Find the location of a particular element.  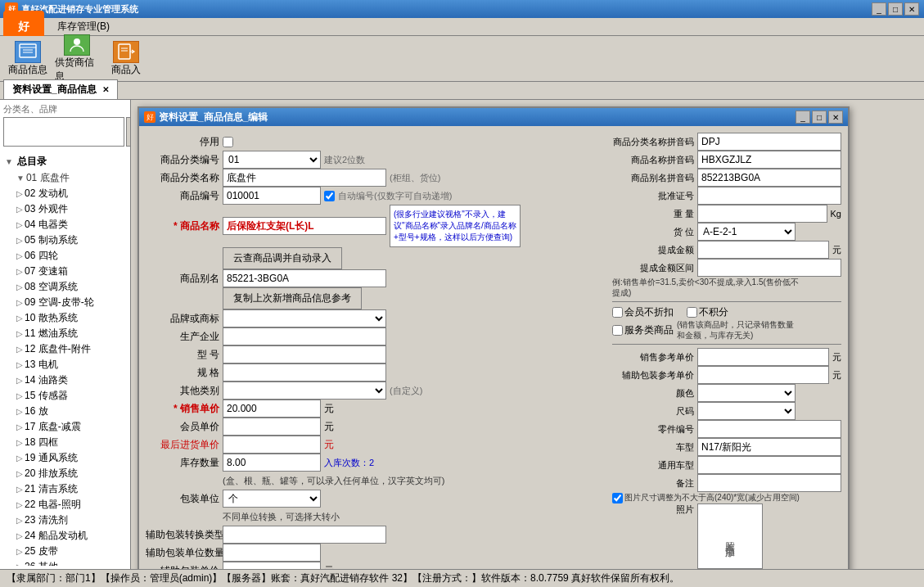

part-no-input is located at coordinates (769, 429).